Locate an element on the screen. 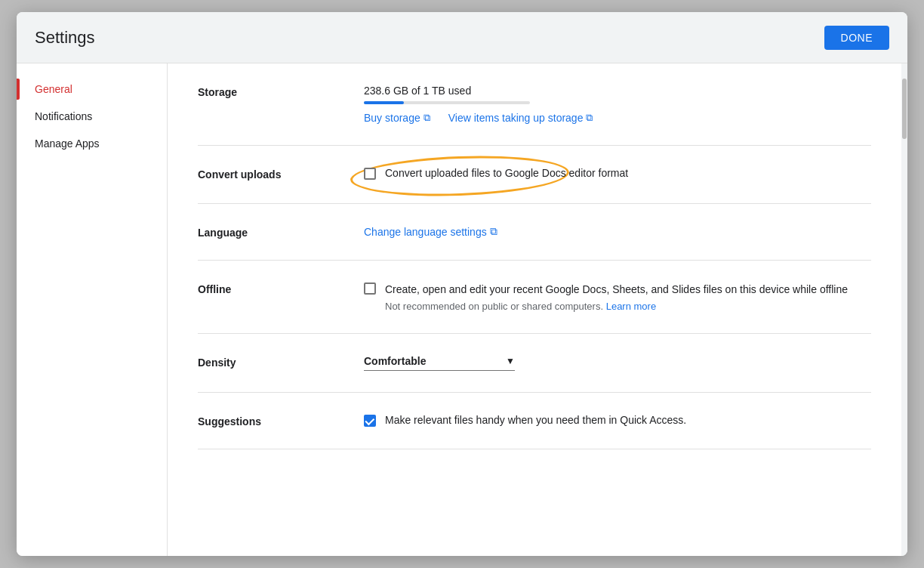 The width and height of the screenshot is (924, 568). density-value: Comfortable is located at coordinates (395, 361).